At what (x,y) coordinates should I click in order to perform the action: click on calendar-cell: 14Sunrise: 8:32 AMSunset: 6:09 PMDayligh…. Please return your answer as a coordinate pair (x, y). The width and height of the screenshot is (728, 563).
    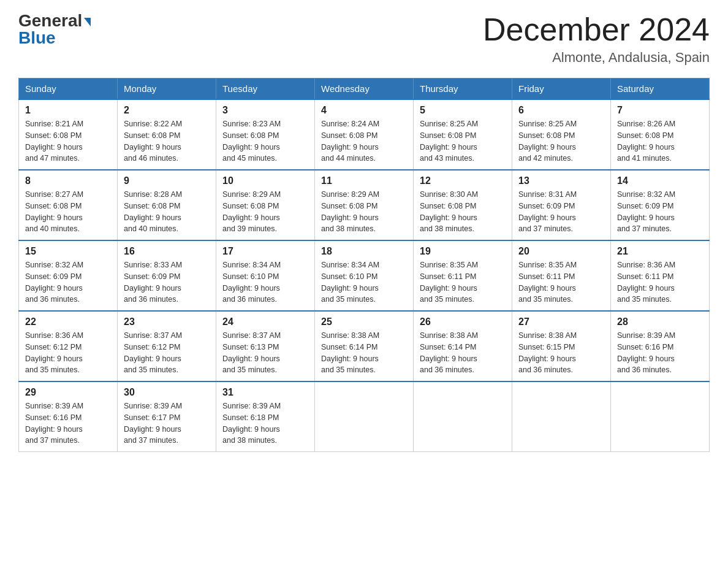
    Looking at the image, I should click on (661, 205).